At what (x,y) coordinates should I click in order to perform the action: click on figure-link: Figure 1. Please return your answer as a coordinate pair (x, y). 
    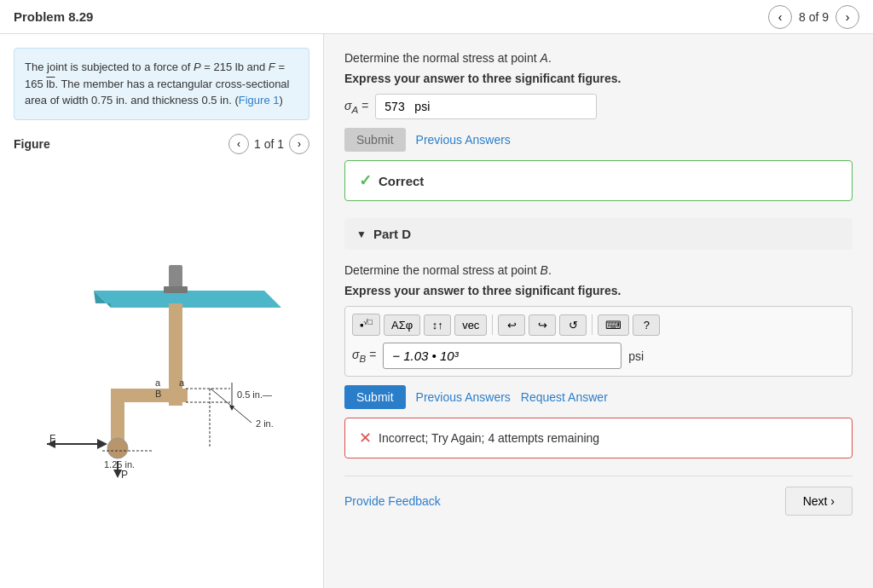
    Looking at the image, I should click on (259, 101).